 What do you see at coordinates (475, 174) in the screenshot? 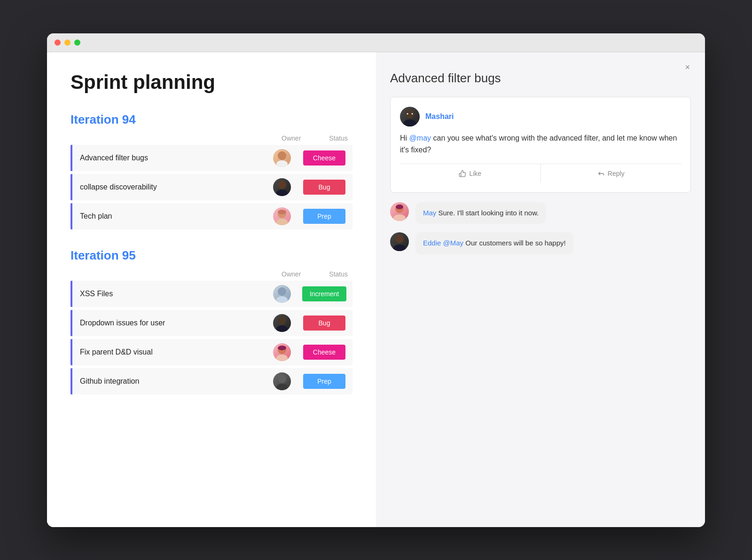
I see `like-label: Like` at bounding box center [475, 174].